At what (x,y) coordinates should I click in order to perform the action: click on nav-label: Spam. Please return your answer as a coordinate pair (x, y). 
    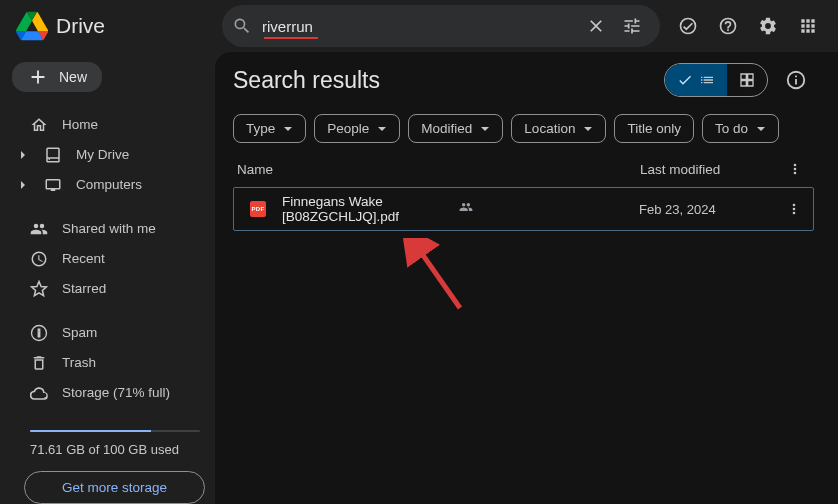
    Looking at the image, I should click on (80, 332).